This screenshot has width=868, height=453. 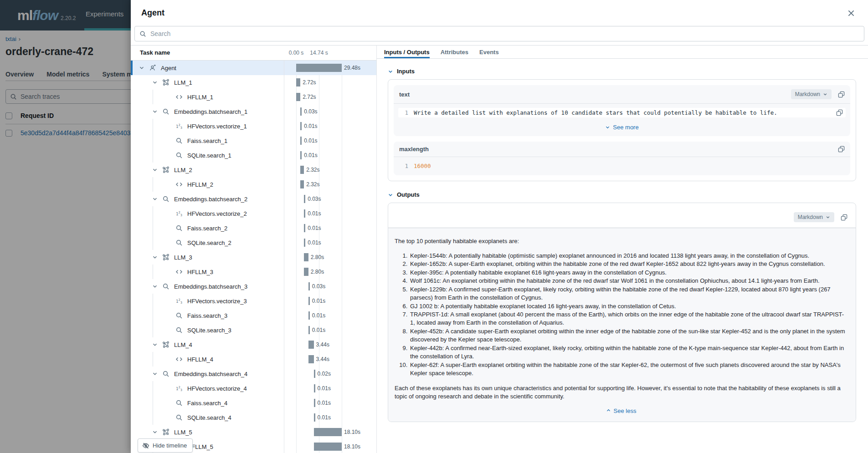 I want to click on outputs-section-header: Outputs, so click(x=622, y=195).